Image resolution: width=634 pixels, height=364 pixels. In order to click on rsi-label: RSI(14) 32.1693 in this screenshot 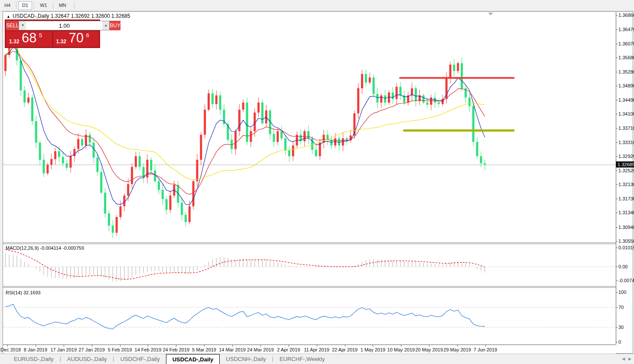, I will do `click(23, 293)`.